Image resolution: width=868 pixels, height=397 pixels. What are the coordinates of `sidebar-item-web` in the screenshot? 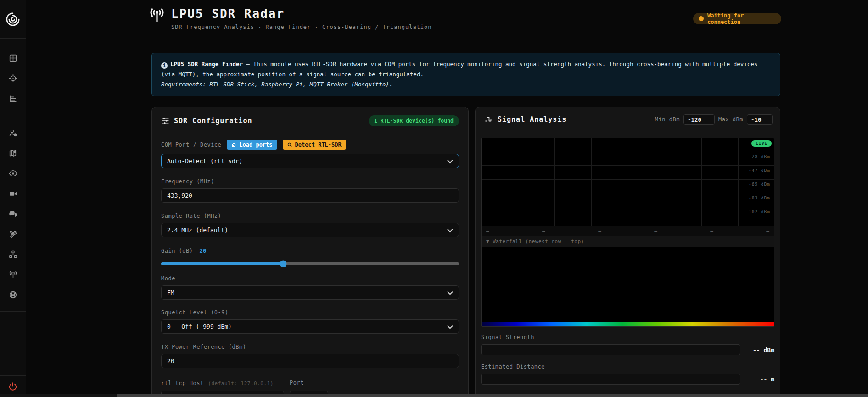 It's located at (13, 295).